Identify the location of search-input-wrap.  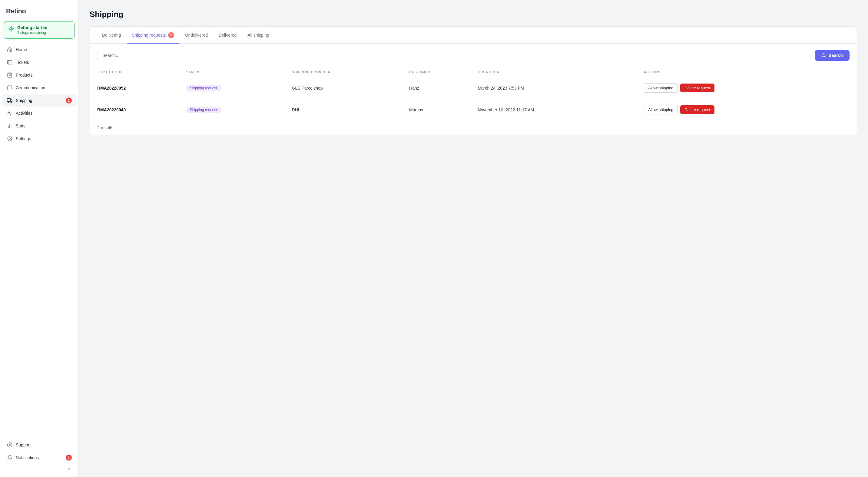
(454, 55).